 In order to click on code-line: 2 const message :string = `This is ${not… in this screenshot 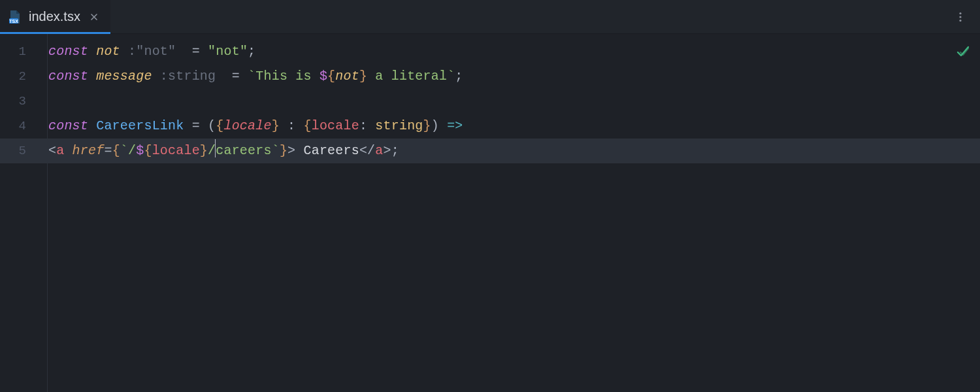, I will do `click(490, 76)`.